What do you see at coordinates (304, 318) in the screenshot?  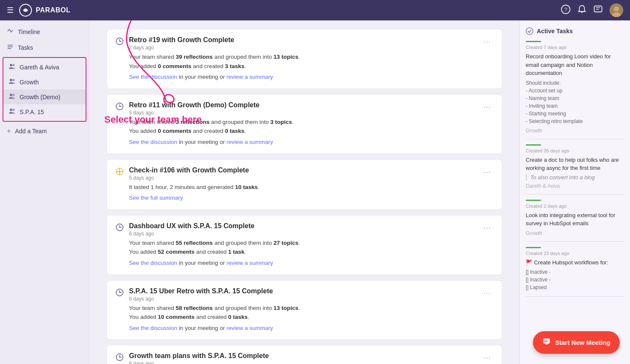 I see `meeting-body: Your team shared 58 reflections and grou…` at bounding box center [304, 318].